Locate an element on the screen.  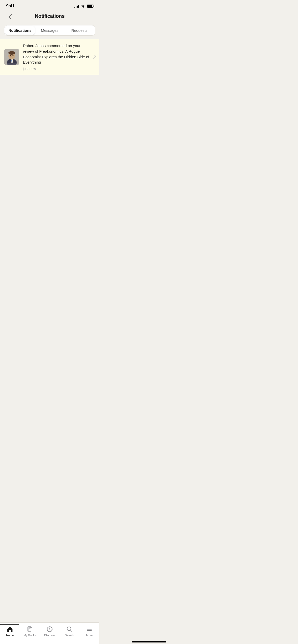
notification-item: Robert Jonas commented on your review of… is located at coordinates (50, 57).